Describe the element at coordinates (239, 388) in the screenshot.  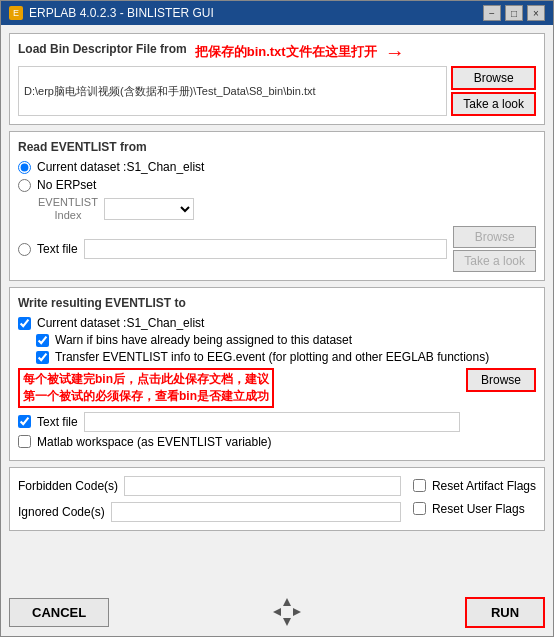
I see `annotation-write-row: 每个被试建完bin后，点击此处保存文档，建议 第一个被试的必须保存，查看bin是…` at that location.